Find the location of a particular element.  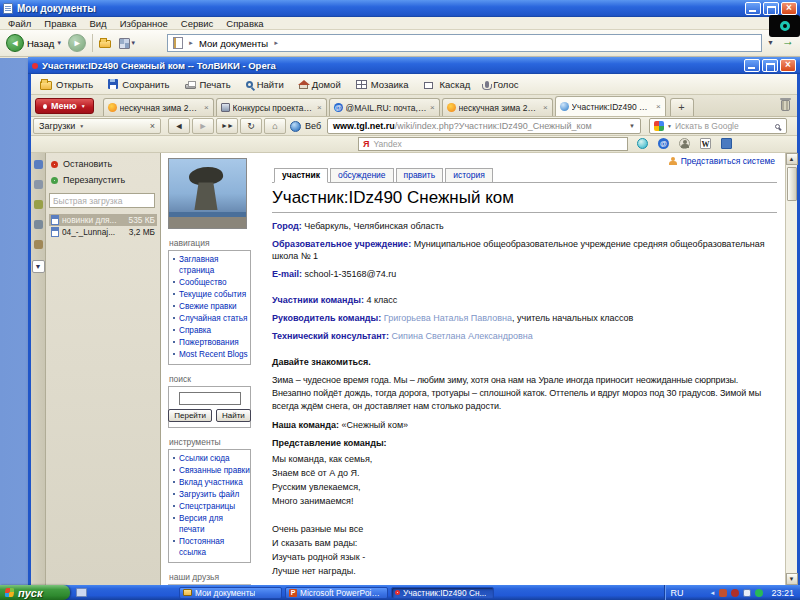

wiki-page-tab: участник is located at coordinates (301, 176).